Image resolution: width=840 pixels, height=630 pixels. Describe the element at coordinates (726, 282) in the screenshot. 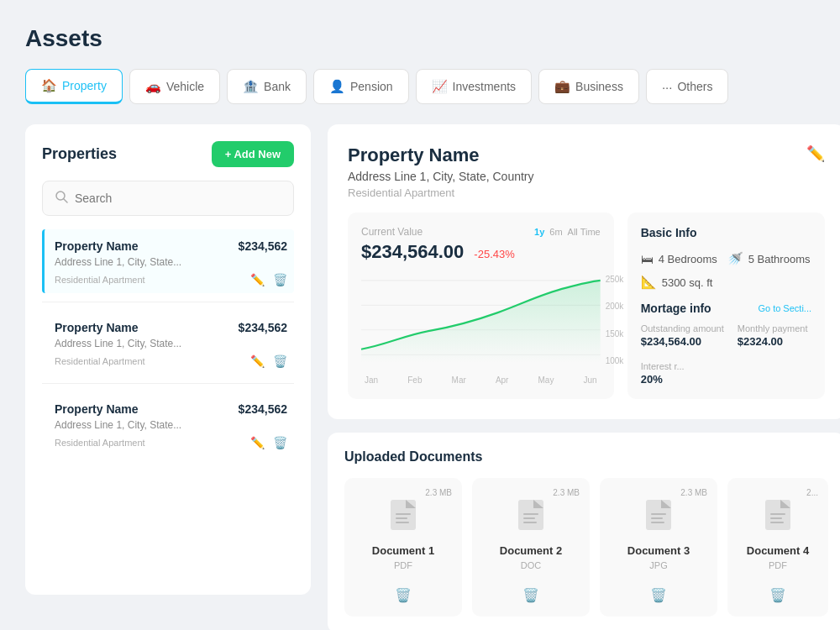

I see `area-info-row: 📐 5300 sq. ft` at that location.